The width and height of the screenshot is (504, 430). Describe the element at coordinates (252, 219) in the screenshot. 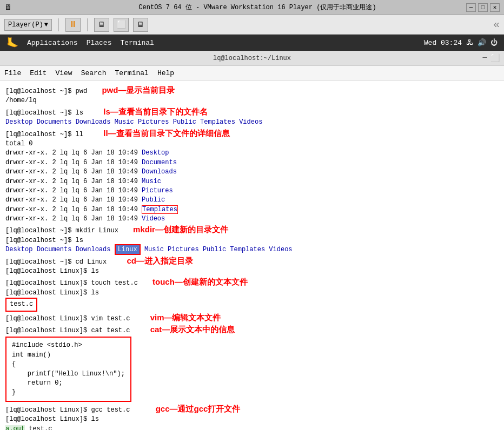

I see `detail-videos: drwxr-xr-x. 2 lq lq 6 Jan 18 10:49 Video…` at that location.